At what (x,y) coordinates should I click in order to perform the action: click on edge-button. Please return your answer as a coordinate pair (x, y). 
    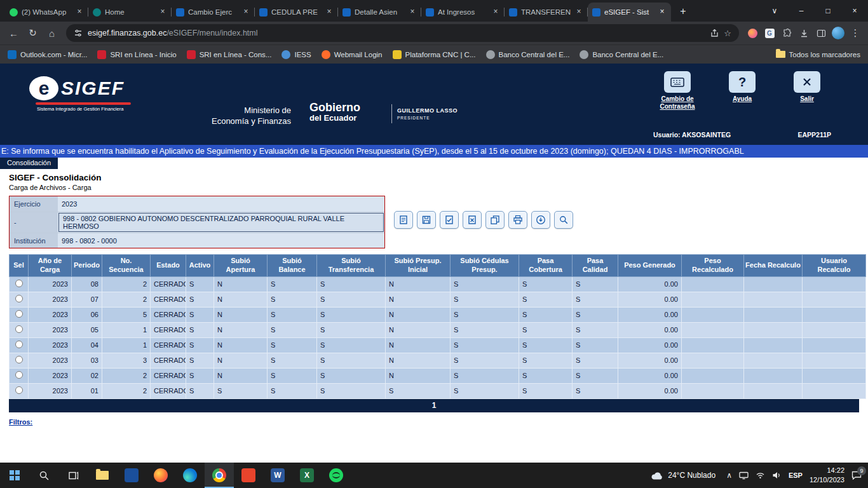
    Looking at the image, I should click on (190, 475).